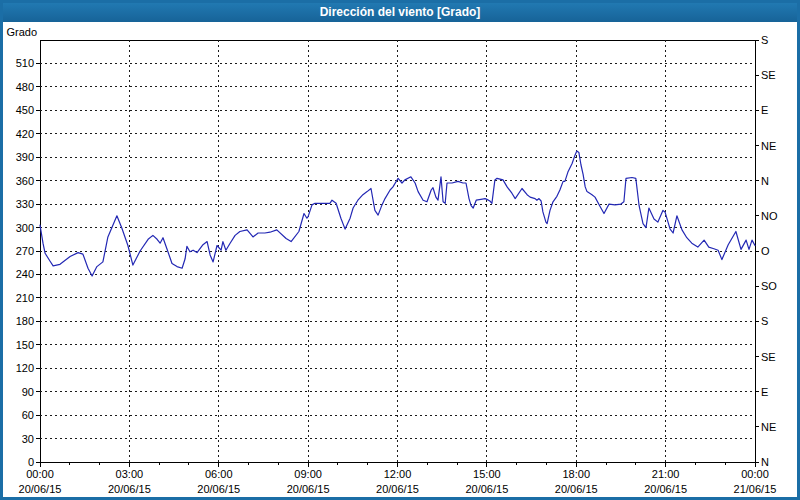 This screenshot has width=800, height=500. I want to click on x-axis-time-label: 03:00, so click(130, 474).